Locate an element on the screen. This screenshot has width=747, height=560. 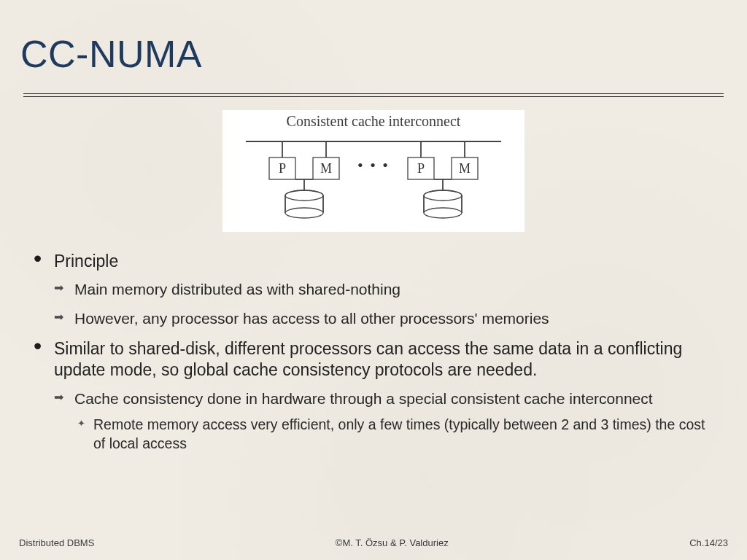
bullet-similar-text: Similar to shared-disk, different proces… is located at coordinates (386, 360).